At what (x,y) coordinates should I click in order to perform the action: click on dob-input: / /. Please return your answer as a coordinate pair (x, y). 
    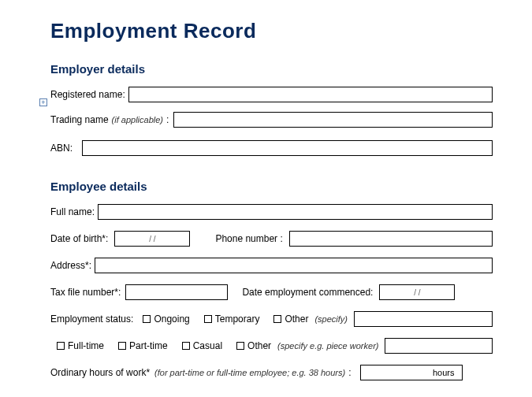
    Looking at the image, I should click on (152, 239).